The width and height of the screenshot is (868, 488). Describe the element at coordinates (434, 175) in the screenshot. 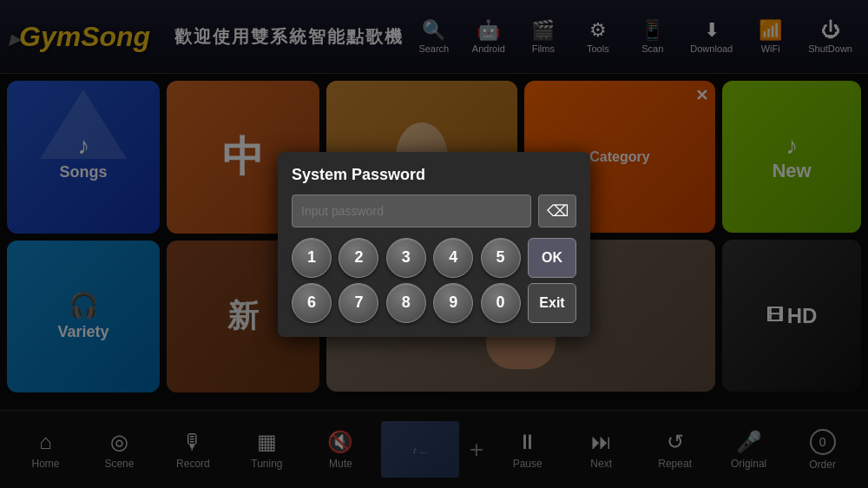

I see `modal-title: System Password` at that location.